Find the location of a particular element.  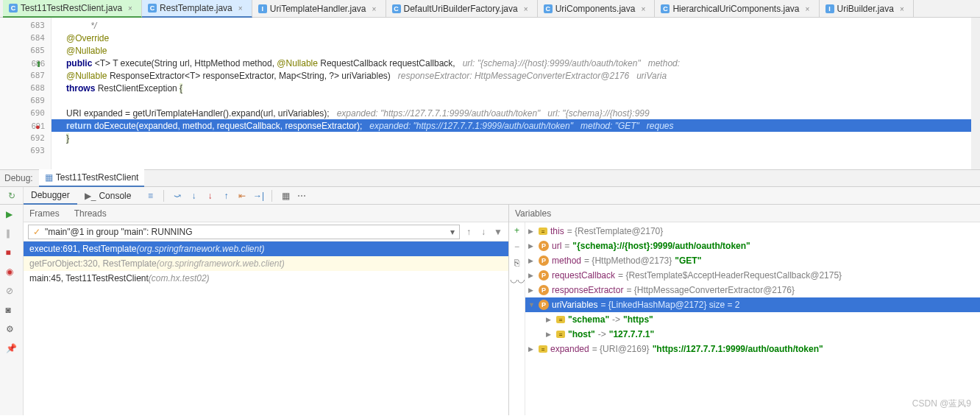

frames-toolbar: ✓ "main"@1 in group "main": RUNNING ▾ ↑ … is located at coordinates (266, 232).